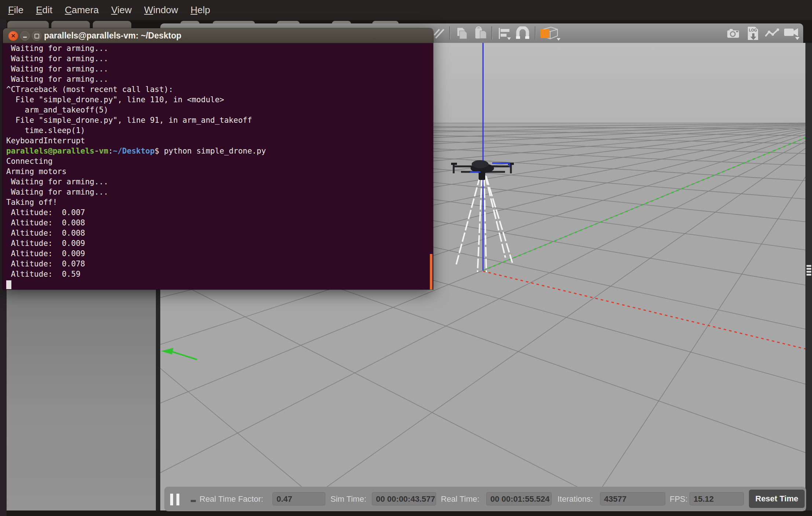 This screenshot has height=516, width=812. I want to click on terminal-cursor-line, so click(220, 284).